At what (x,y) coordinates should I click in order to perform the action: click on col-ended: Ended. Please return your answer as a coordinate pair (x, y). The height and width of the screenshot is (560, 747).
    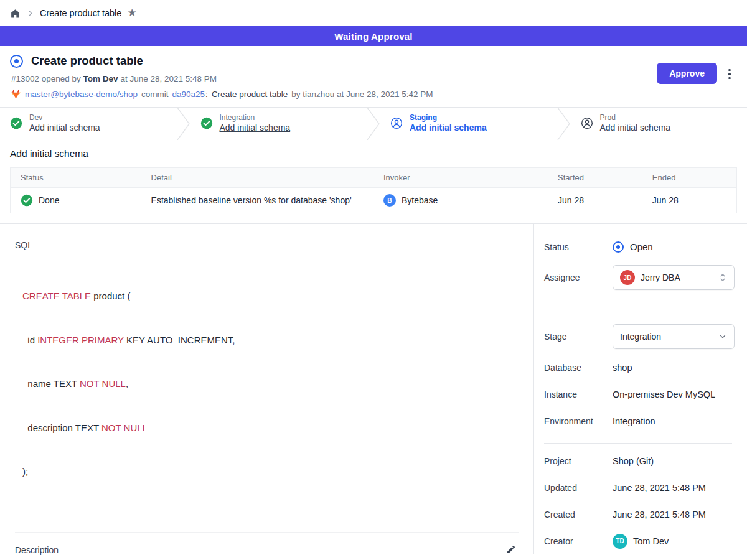
    Looking at the image, I should click on (690, 178).